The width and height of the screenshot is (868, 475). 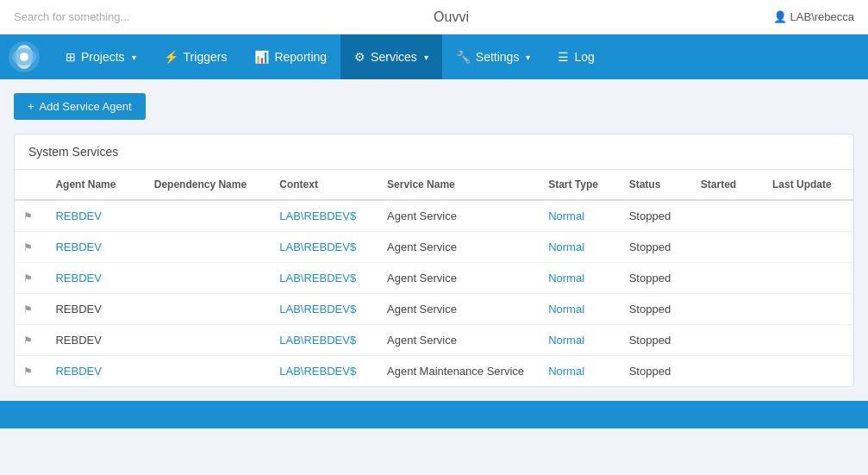 What do you see at coordinates (434, 57) in the screenshot?
I see `nav-bar: ⊞ Projects ▾ ⚡ Triggers 📊 Reporting ⚙ Se…` at bounding box center [434, 57].